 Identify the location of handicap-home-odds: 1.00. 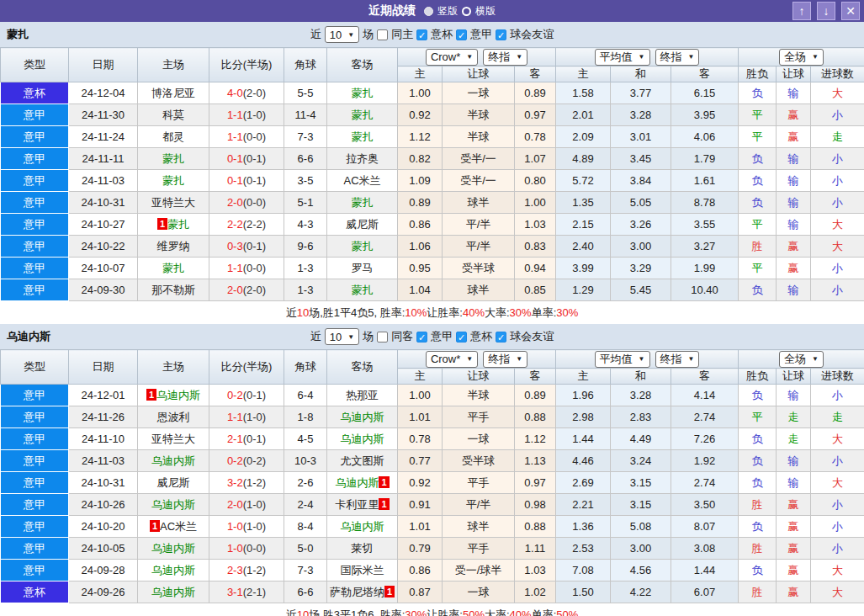
(421, 93).